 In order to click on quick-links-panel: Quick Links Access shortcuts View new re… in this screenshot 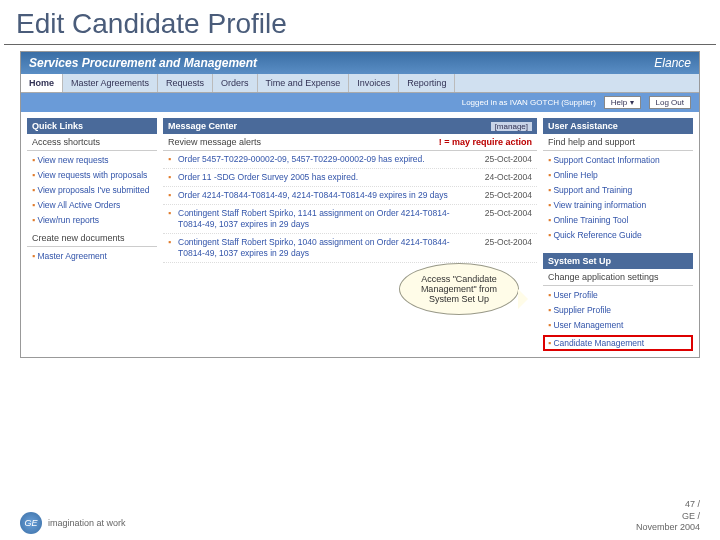, I will do `click(92, 192)`.